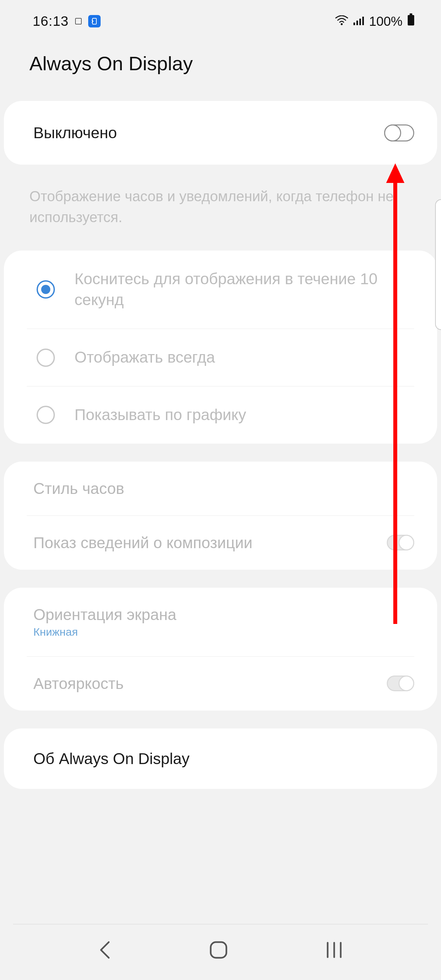 The height and width of the screenshot is (980, 441). What do you see at coordinates (221, 133) in the screenshot?
I see `master-toggle-row: Выключено` at bounding box center [221, 133].